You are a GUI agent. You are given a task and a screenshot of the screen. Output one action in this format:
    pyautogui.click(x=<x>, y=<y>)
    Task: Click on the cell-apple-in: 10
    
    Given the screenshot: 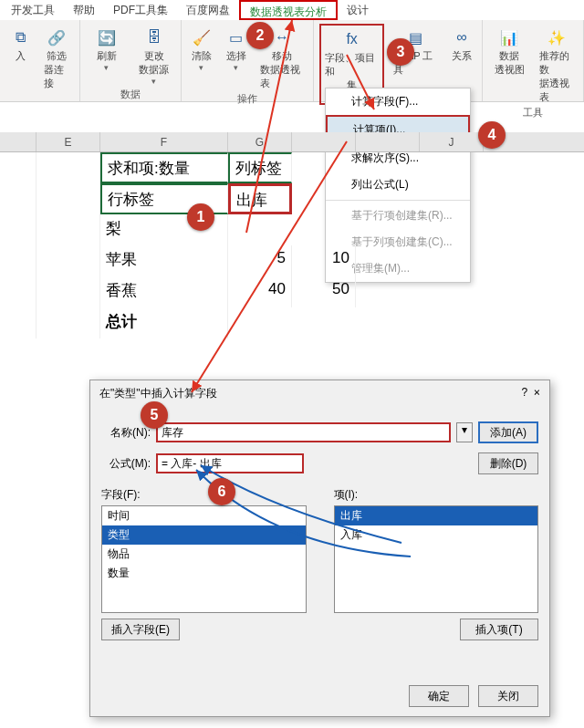 What is the action you would take?
    pyautogui.click(x=324, y=261)
    